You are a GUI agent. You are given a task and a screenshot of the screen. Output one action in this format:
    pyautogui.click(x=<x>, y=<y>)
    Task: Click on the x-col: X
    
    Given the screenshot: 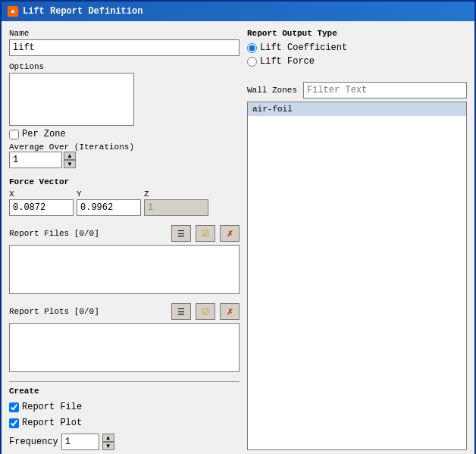 What is the action you would take?
    pyautogui.click(x=41, y=203)
    